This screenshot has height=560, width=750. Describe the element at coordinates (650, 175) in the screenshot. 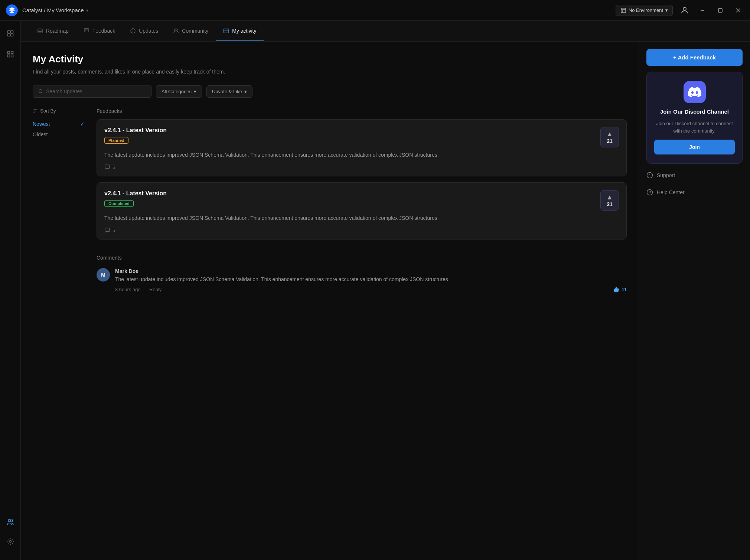

I see `support-icon` at that location.